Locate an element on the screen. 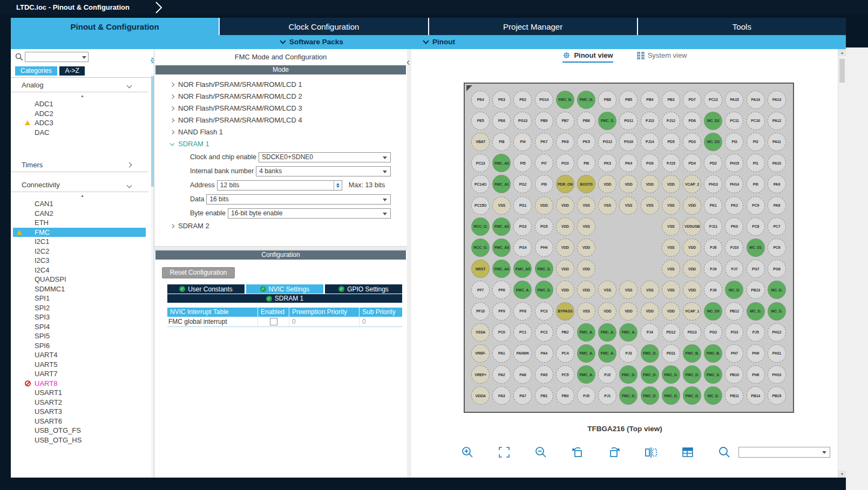 The width and height of the screenshot is (868, 490). pin-pj5: PJ5 is located at coordinates (756, 332).